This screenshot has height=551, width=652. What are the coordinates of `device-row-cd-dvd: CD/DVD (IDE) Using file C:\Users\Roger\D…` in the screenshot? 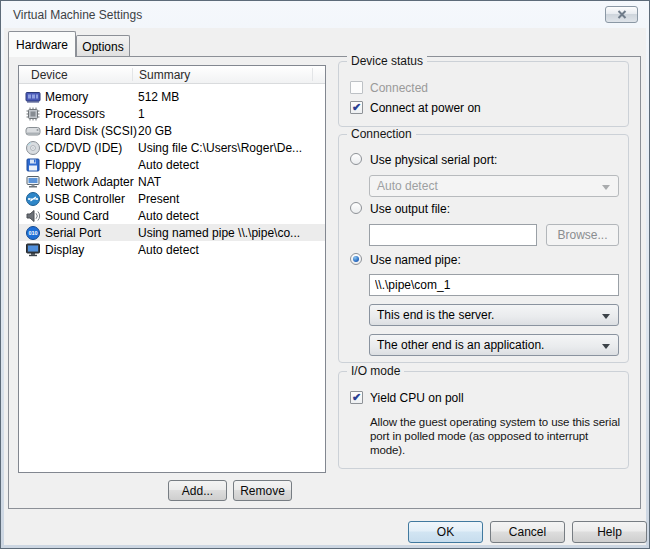 It's located at (172, 148).